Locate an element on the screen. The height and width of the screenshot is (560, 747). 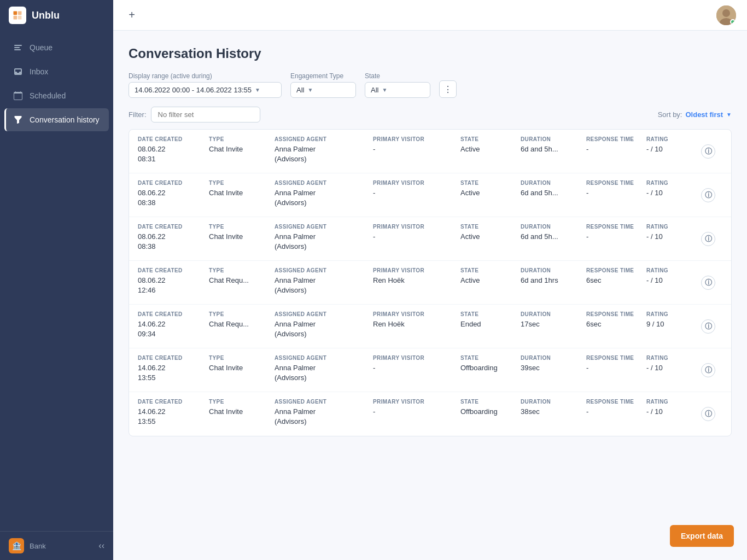
sidebar-label-conversation-history: Conversation history is located at coordinates (65, 120).